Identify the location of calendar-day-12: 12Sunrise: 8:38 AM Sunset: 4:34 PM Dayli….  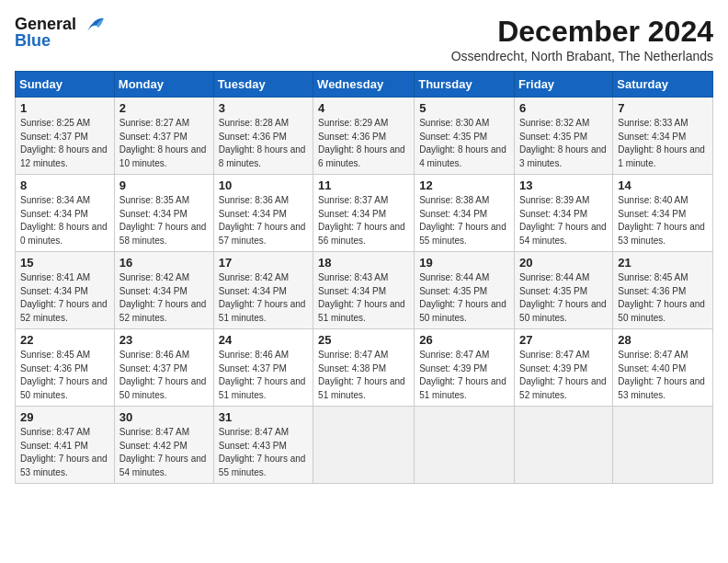
(465, 213).